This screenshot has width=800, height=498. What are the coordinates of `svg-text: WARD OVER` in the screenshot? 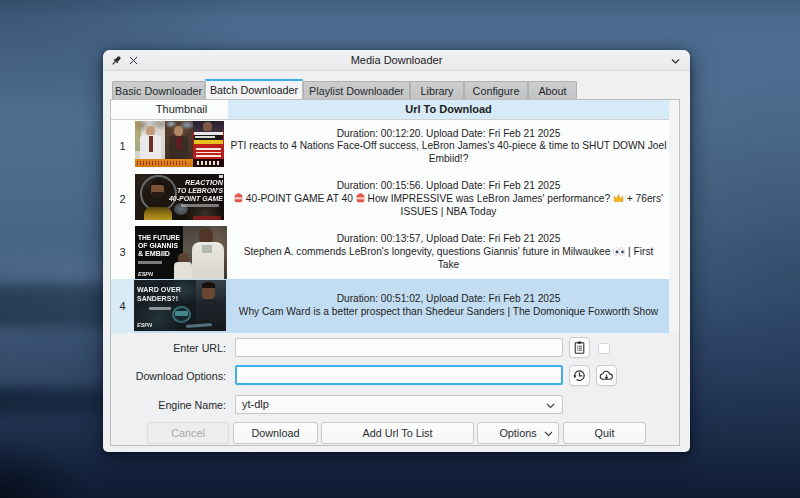 It's located at (159, 290).